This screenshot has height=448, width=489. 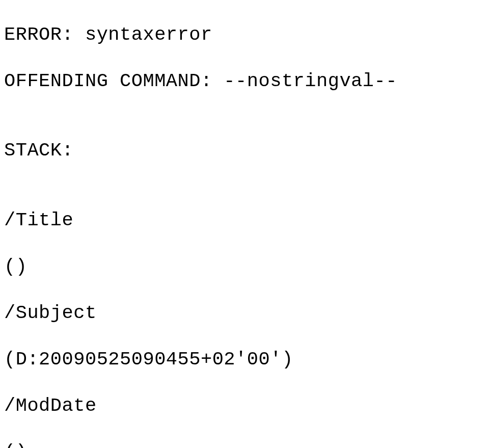 What do you see at coordinates (244, 35) in the screenshot?
I see `error-line: ERROR: syntaxerror` at bounding box center [244, 35].